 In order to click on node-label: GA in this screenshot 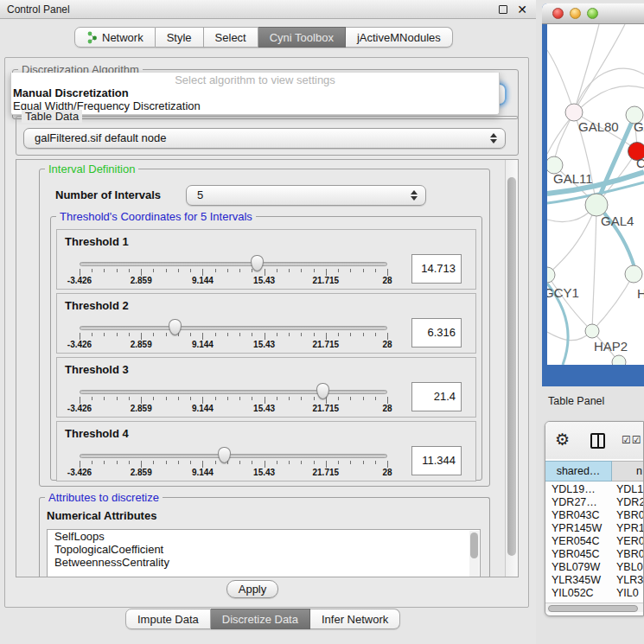, I will do `click(639, 126)`.